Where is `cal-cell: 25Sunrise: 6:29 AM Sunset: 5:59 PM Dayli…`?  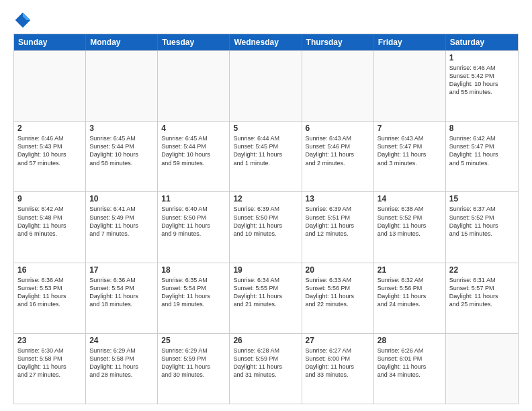
cal-cell: 25Sunrise: 6:29 AM Sunset: 5:59 PM Dayli… is located at coordinates (193, 369).